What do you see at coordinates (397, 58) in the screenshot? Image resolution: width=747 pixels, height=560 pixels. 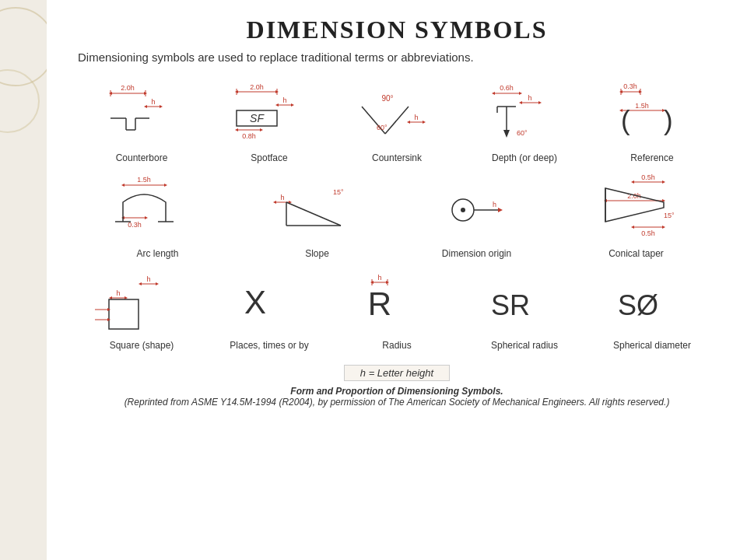 I see `page-subtitle: Dimensioning symbols are used to replace…` at bounding box center [397, 58].